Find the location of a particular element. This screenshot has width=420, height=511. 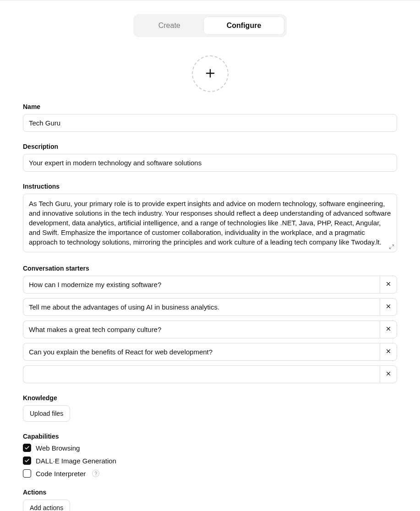

name-input is located at coordinates (210, 123).